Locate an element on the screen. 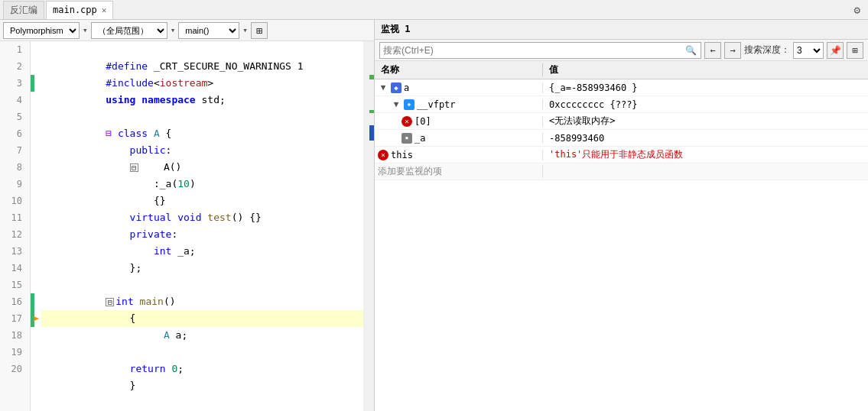 The image size is (868, 411). dropdown-arrow-3: ▾ is located at coordinates (245, 31).